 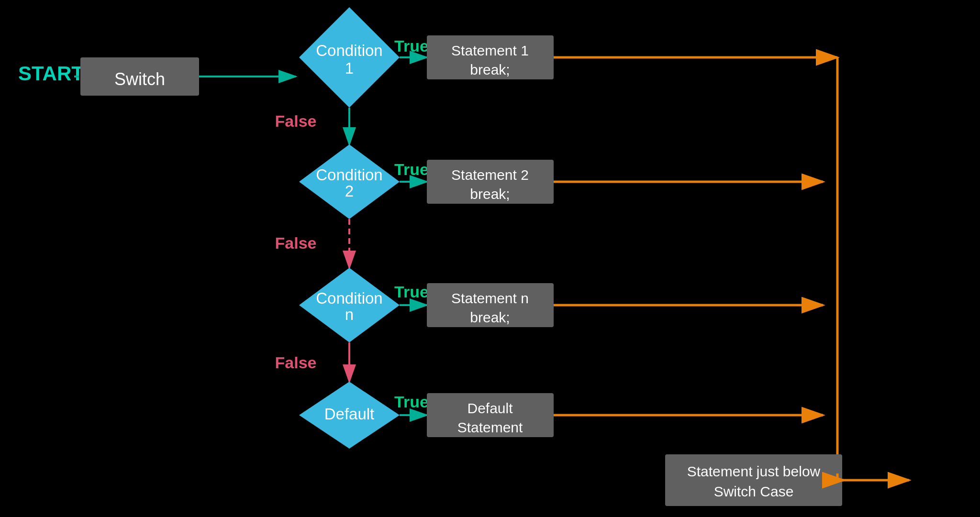 What do you see at coordinates (754, 492) in the screenshot?
I see `stmt-below-line2: Switch Case` at bounding box center [754, 492].